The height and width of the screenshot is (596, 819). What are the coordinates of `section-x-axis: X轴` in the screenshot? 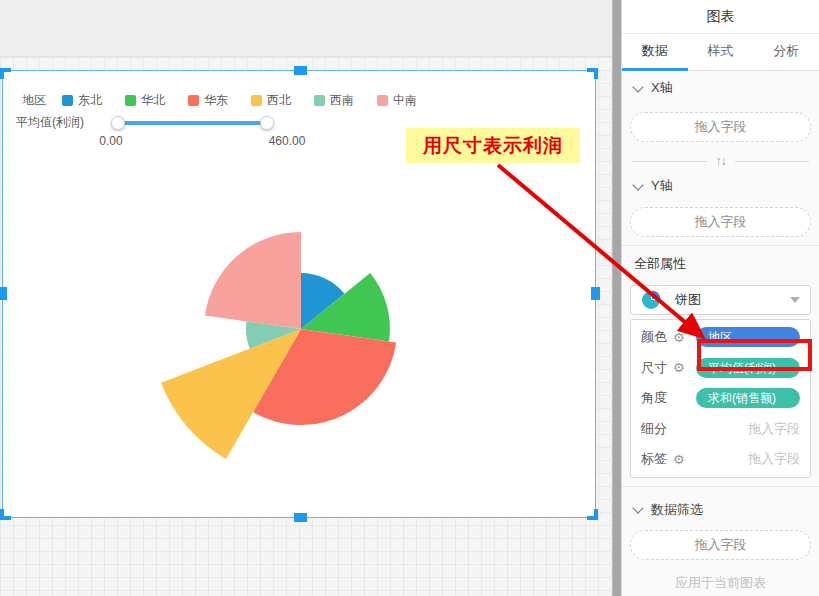 It's located at (722, 88).